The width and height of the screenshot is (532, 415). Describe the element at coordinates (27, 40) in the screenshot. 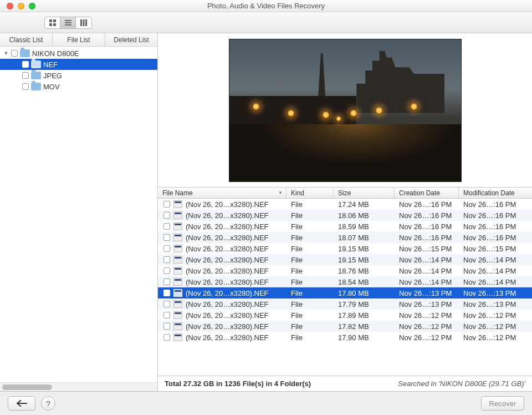

I see `tab-classic-list: Classic List` at that location.